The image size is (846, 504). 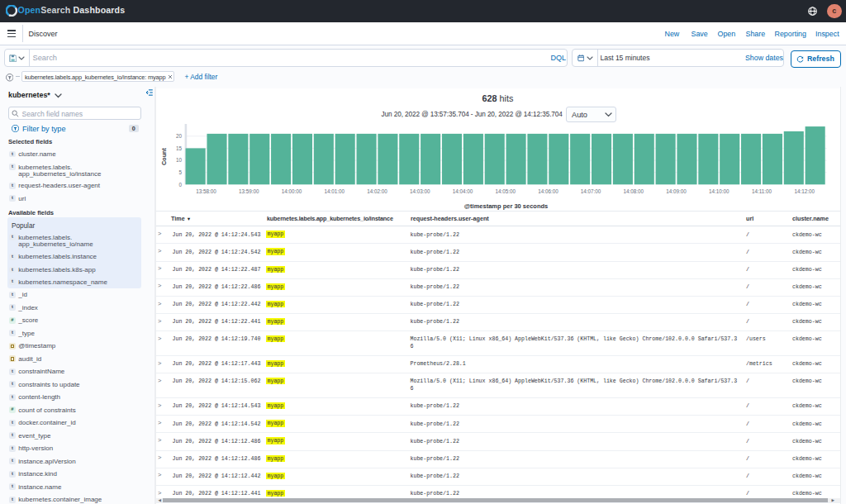 I want to click on svg-text: 13:59:00, so click(x=250, y=192).